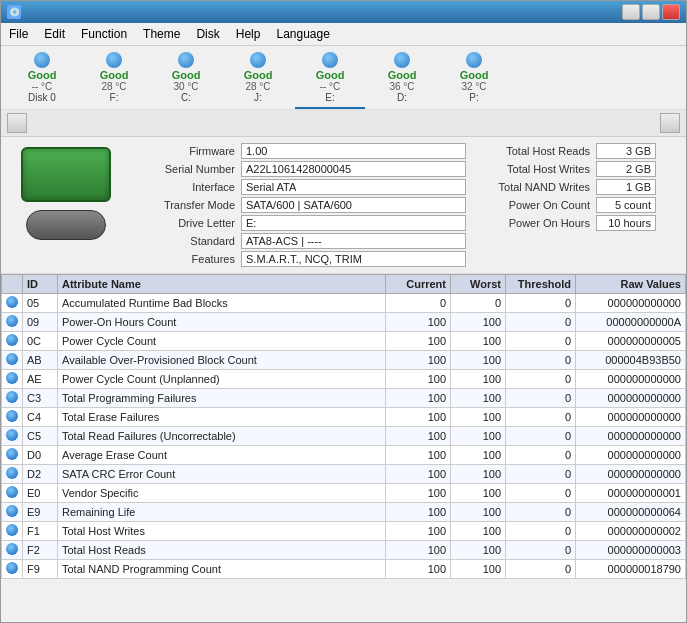  What do you see at coordinates (40, 380) in the screenshot?
I see `row-id-4: AE` at bounding box center [40, 380].